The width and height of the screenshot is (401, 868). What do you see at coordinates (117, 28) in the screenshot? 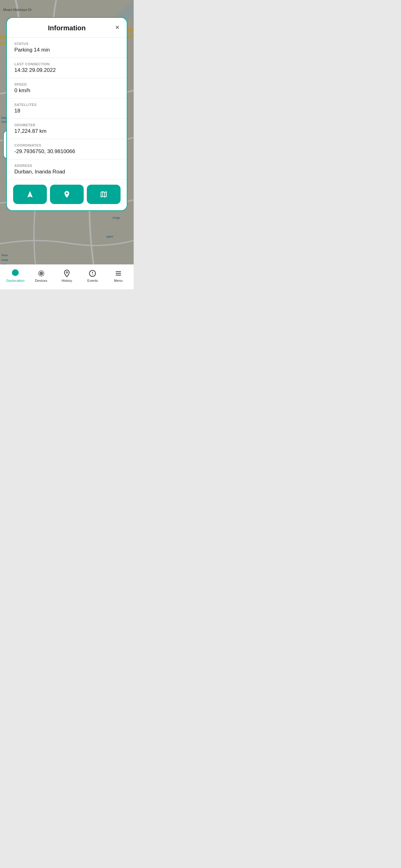
I see `close-button: ×` at bounding box center [117, 28].